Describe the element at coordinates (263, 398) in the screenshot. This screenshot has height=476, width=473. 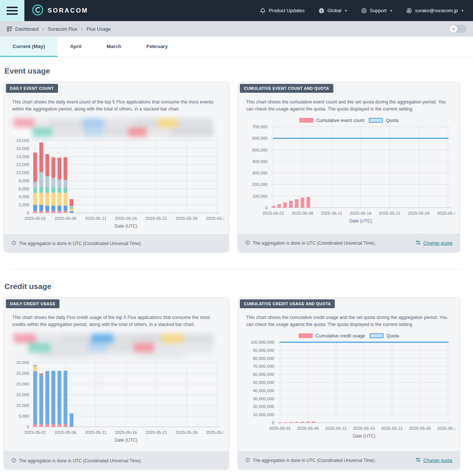
I see `svg-text: 30,000,000` at that location.